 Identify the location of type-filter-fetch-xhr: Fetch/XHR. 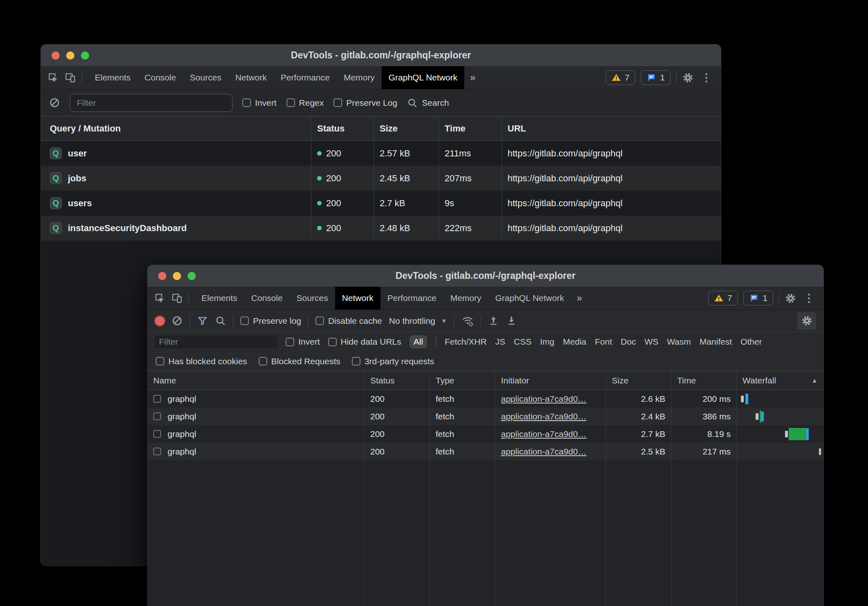
(466, 342).